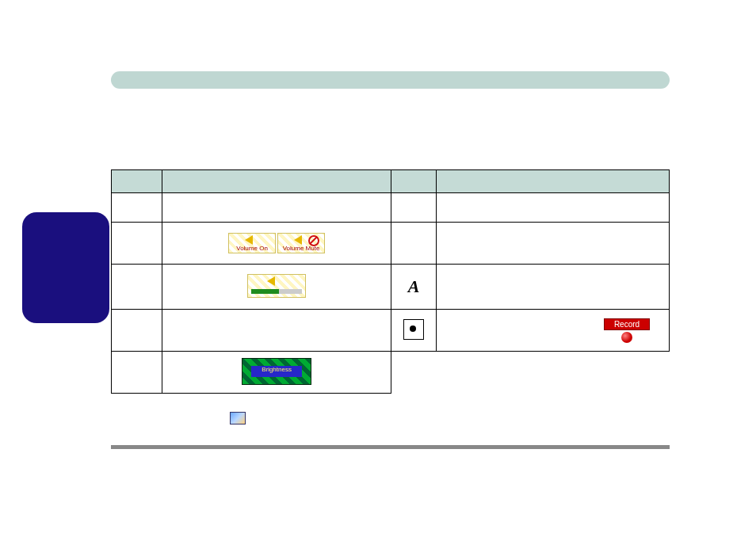 Image resolution: width=756 pixels, height=533 pixels. Describe the element at coordinates (552, 331) in the screenshot. I see `cell-record-badge: Record` at that location.